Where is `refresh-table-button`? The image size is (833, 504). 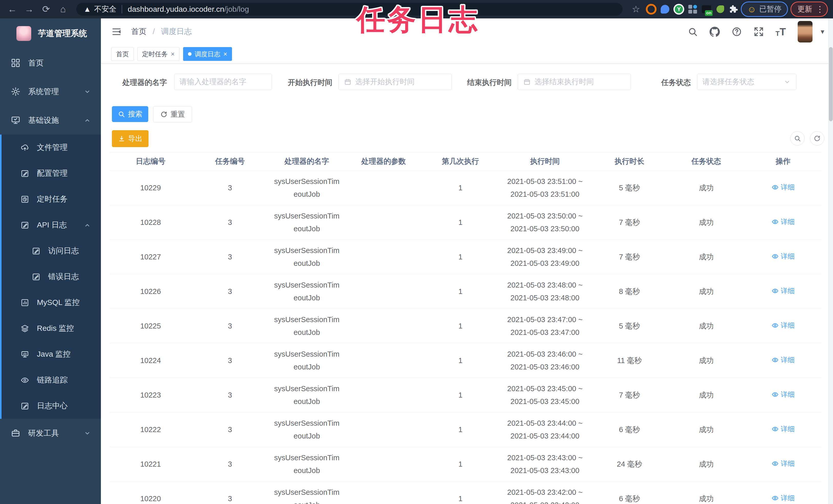 refresh-table-button is located at coordinates (817, 138).